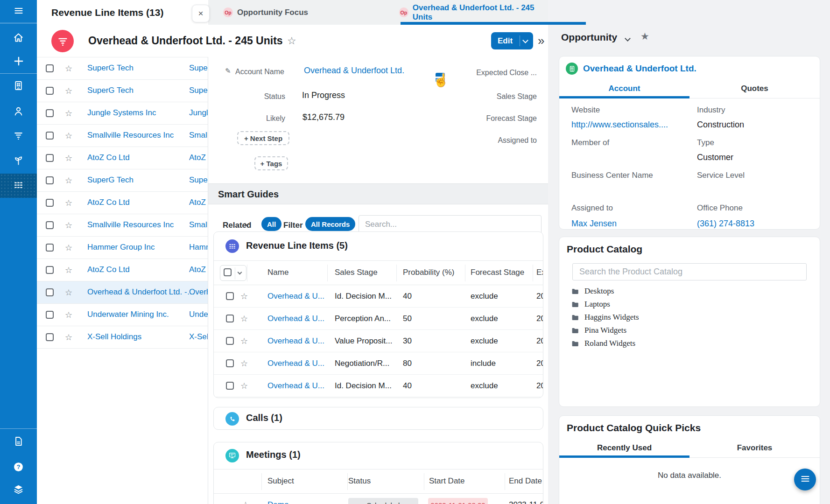  I want to click on column-header-start-date: Start Date, so click(447, 481).